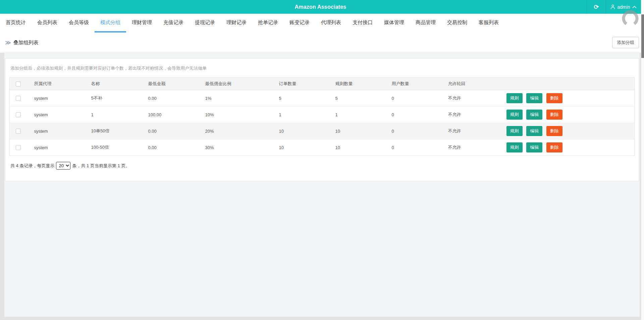 The image size is (644, 320). What do you see at coordinates (596, 7) in the screenshot?
I see `refresh-icon: ⟳` at bounding box center [596, 7].